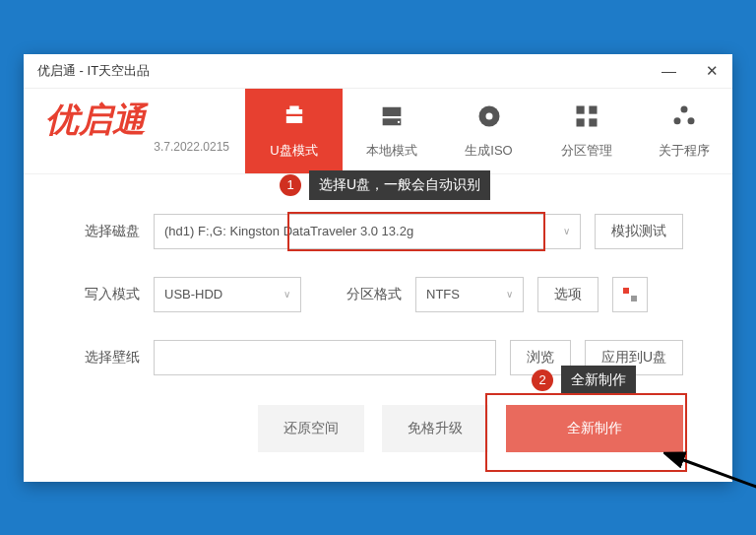 This screenshot has width=756, height=535. I want to click on tab-label: 关于程序, so click(684, 151).